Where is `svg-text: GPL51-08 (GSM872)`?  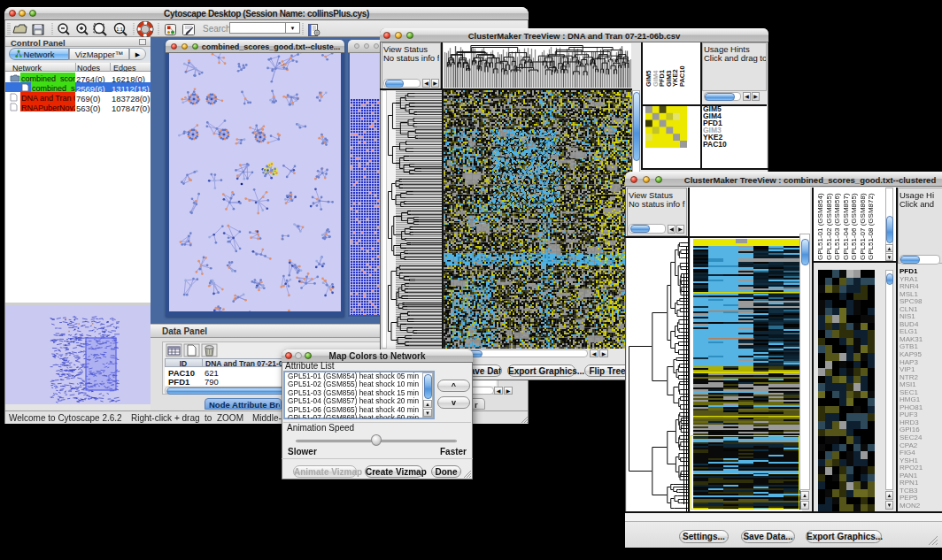
svg-text: GPL51-08 (GSM872) is located at coordinates (871, 226).